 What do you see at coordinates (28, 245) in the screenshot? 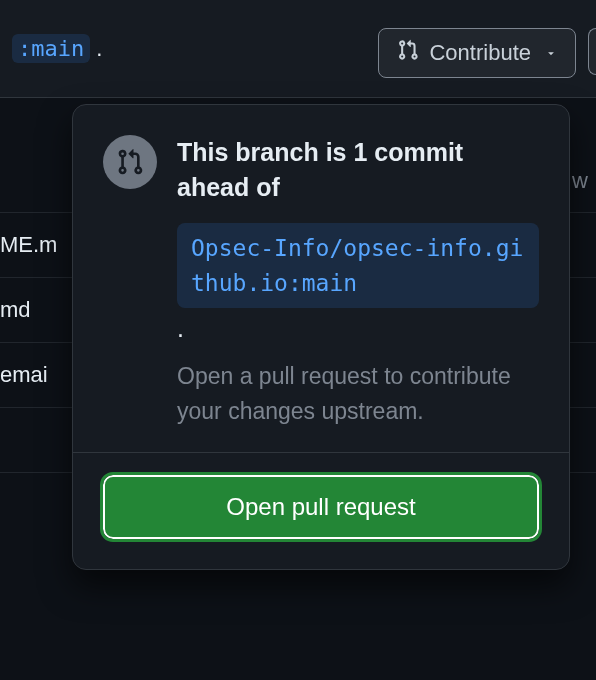
I see `file-name-partial: ME.m` at bounding box center [28, 245].